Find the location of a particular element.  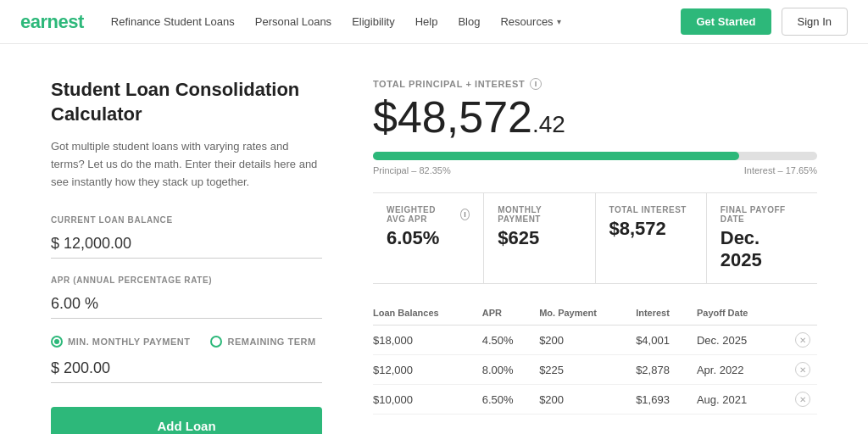

col-payment: Mo. Payment is located at coordinates (587, 315).